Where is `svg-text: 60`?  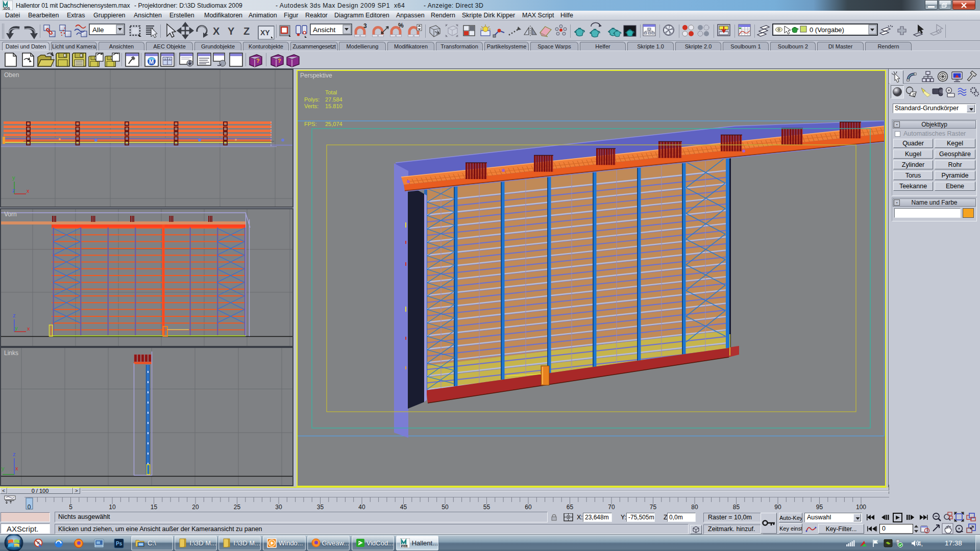
svg-text: 60 is located at coordinates (528, 507).